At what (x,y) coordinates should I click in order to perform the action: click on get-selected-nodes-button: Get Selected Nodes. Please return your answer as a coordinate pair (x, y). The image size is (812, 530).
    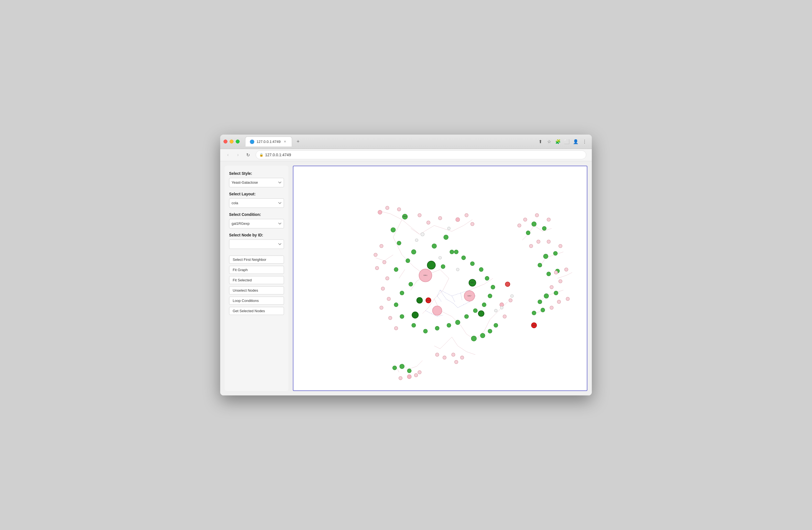
    Looking at the image, I should click on (257, 311).